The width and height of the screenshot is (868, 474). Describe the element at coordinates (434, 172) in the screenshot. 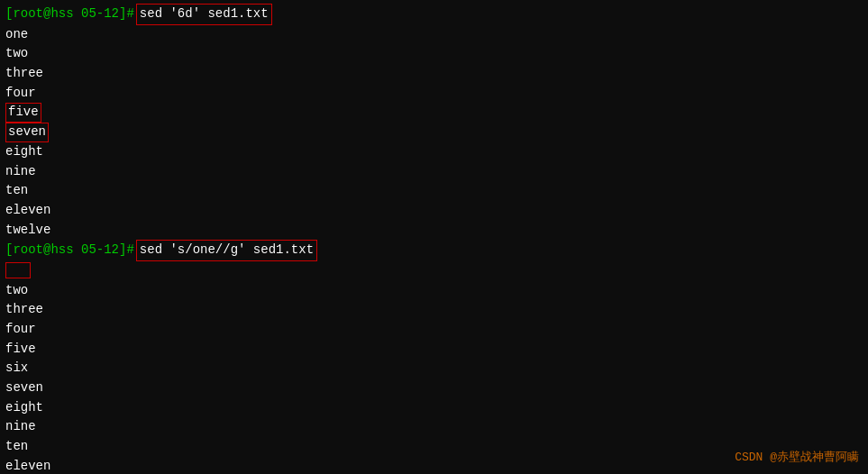

I see `output-line-nine-1: nine` at that location.